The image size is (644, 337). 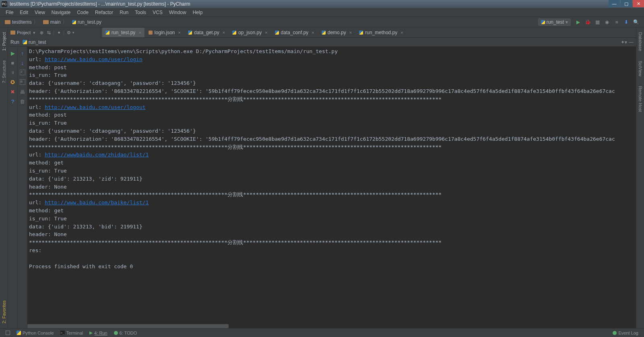 I want to click on up-trace-button: ↑, so click(x=23, y=53).